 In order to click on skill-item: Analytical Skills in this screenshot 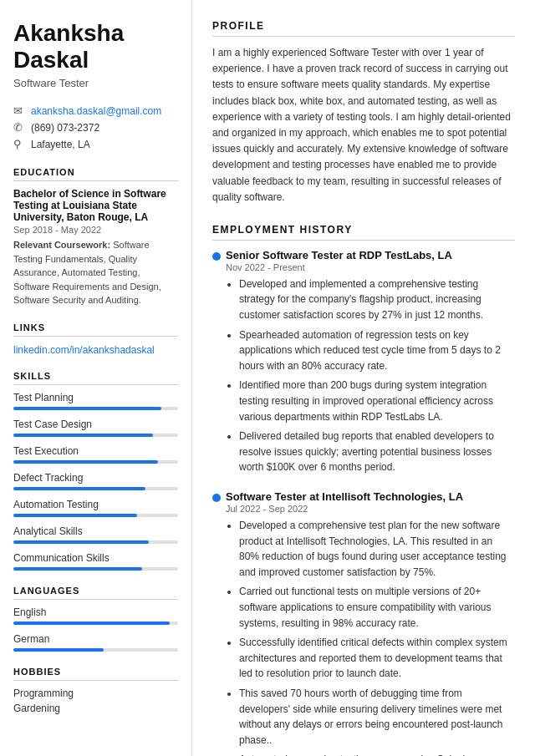, I will do `click(95, 535)`.